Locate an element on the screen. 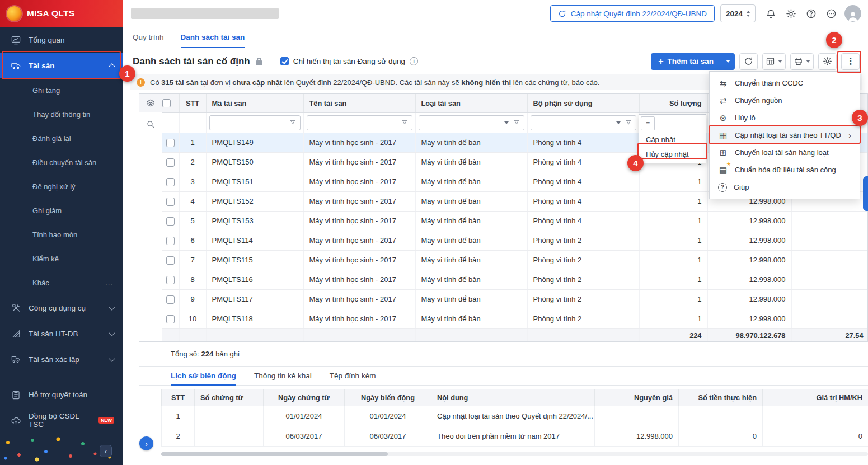 The image size is (868, 465). settings-button is located at coordinates (827, 62).